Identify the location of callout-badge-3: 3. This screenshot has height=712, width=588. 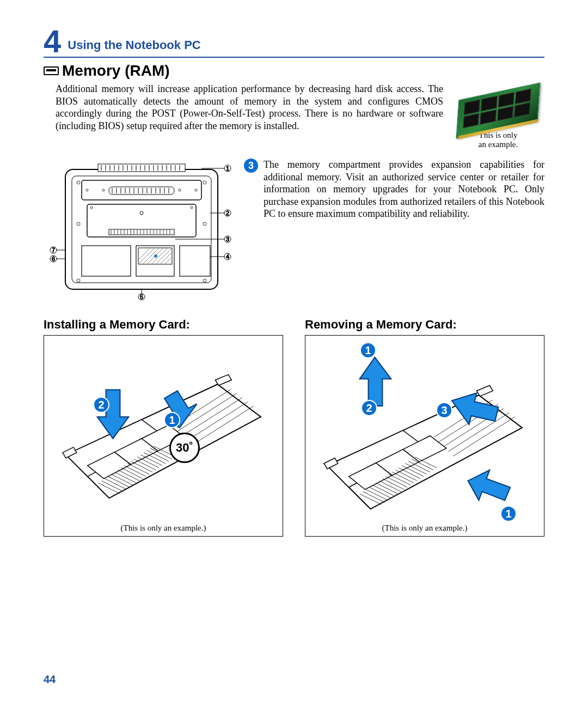
(251, 166).